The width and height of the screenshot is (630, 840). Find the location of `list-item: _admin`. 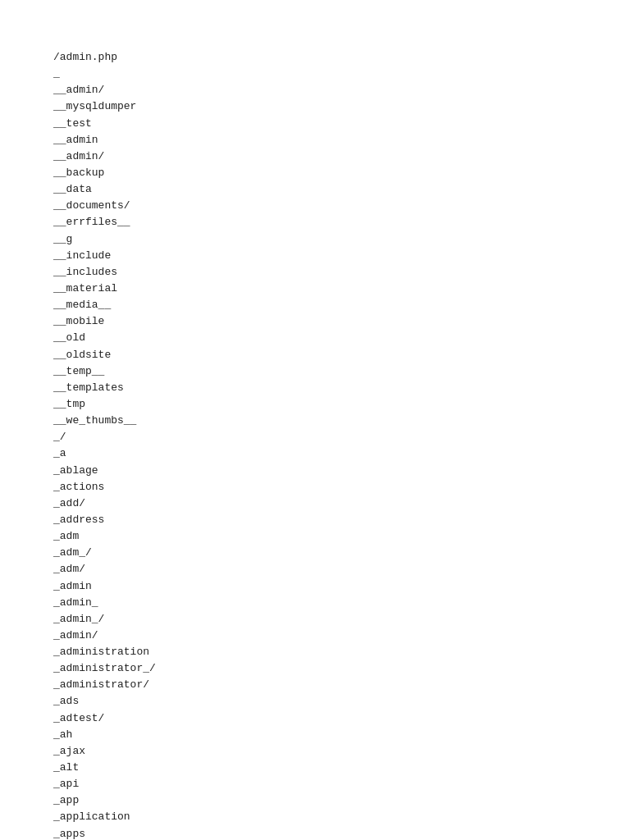

list-item: _admin is located at coordinates (341, 587).